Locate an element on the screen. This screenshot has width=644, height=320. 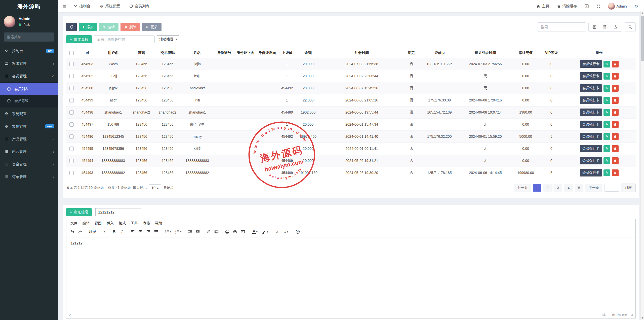
column-header-2: 密码 is located at coordinates (141, 53).